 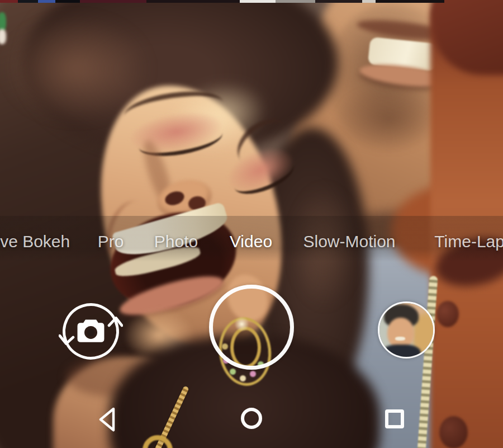 What do you see at coordinates (252, 327) in the screenshot?
I see `shutter-button` at bounding box center [252, 327].